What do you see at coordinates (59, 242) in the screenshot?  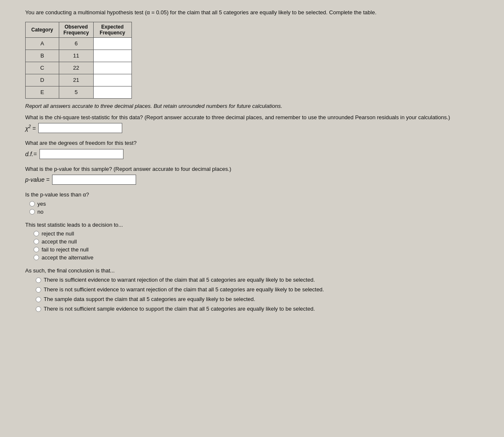 I see `decision-accept-null-label: accept the null` at bounding box center [59, 242].